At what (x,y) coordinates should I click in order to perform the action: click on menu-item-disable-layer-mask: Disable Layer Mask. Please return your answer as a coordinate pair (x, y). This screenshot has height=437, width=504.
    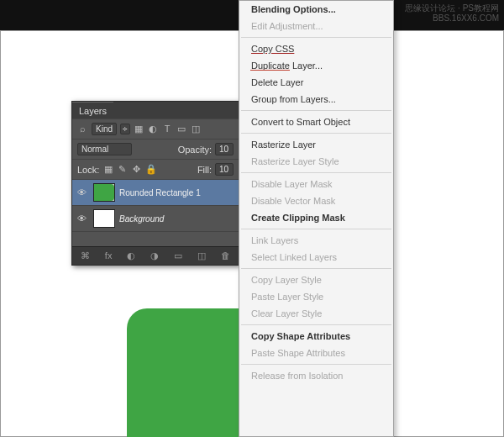
    Looking at the image, I should click on (316, 184).